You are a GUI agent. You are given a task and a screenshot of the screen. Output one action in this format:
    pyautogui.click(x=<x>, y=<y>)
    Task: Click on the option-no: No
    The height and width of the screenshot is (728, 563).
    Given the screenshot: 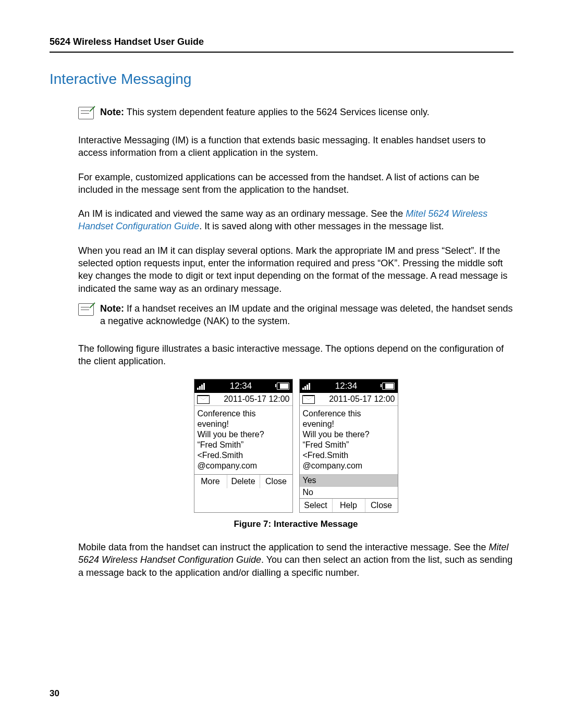 What is the action you would take?
    pyautogui.click(x=349, y=492)
    